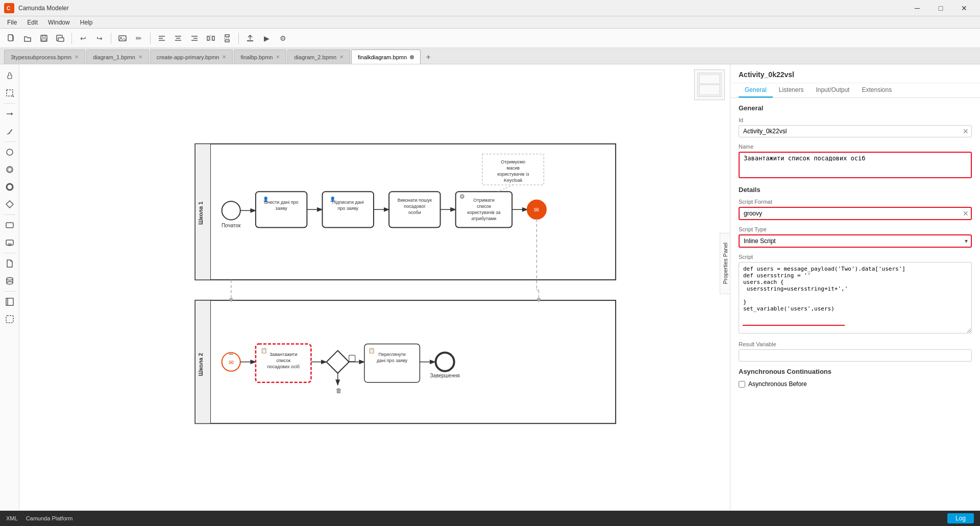 This screenshot has height=526, width=980. I want to click on minimize-button: ─, so click(917, 8).